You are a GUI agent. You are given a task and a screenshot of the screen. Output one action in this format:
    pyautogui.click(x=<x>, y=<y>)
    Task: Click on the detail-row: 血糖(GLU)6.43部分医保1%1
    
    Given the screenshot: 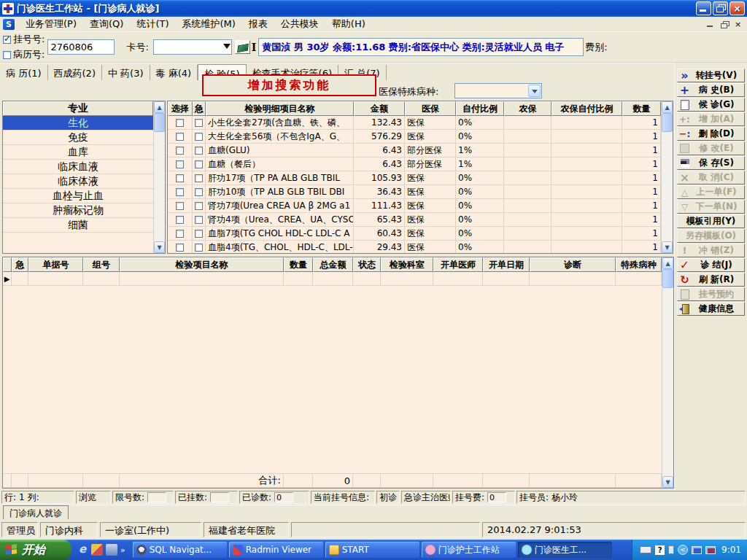 What is the action you would take?
    pyautogui.click(x=414, y=150)
    